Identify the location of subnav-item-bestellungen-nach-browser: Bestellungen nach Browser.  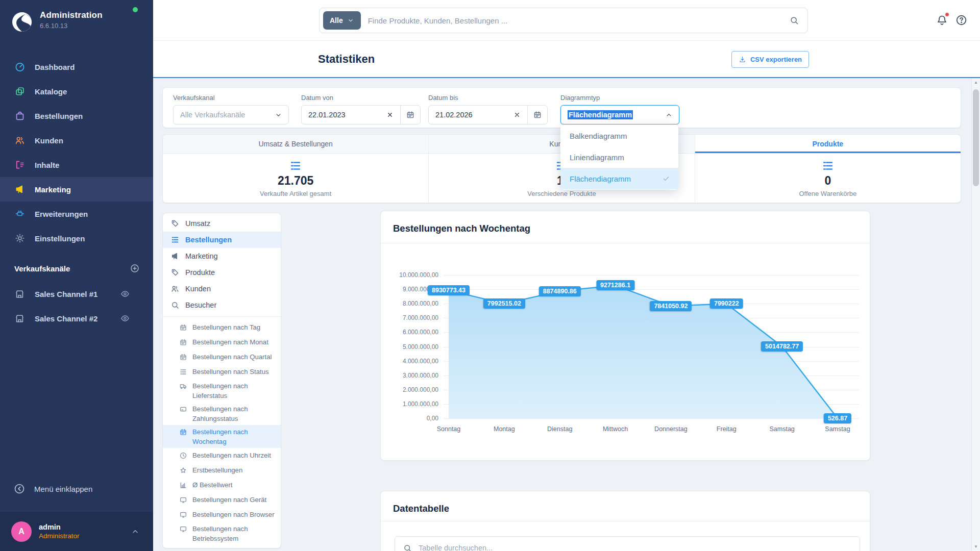
(222, 514).